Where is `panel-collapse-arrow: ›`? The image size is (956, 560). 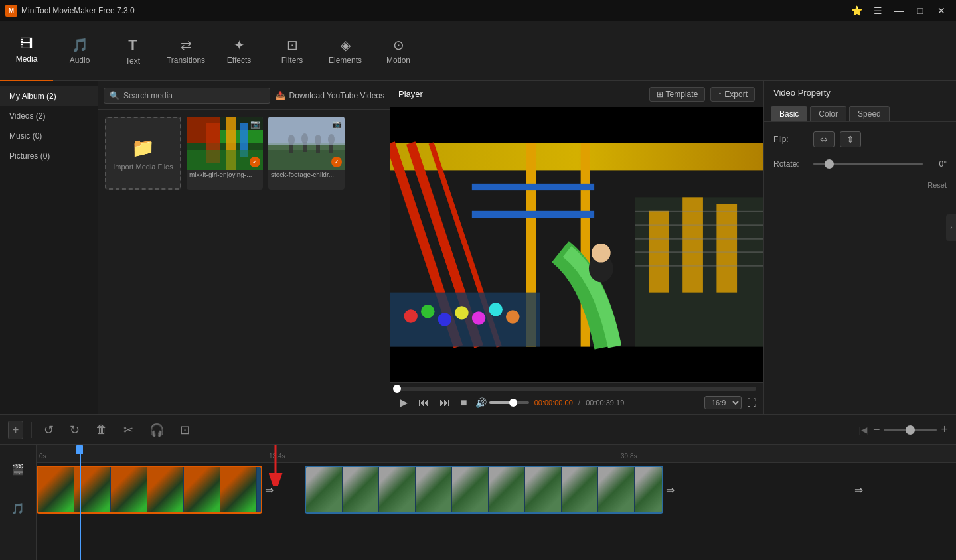 panel-collapse-arrow: › is located at coordinates (951, 228).